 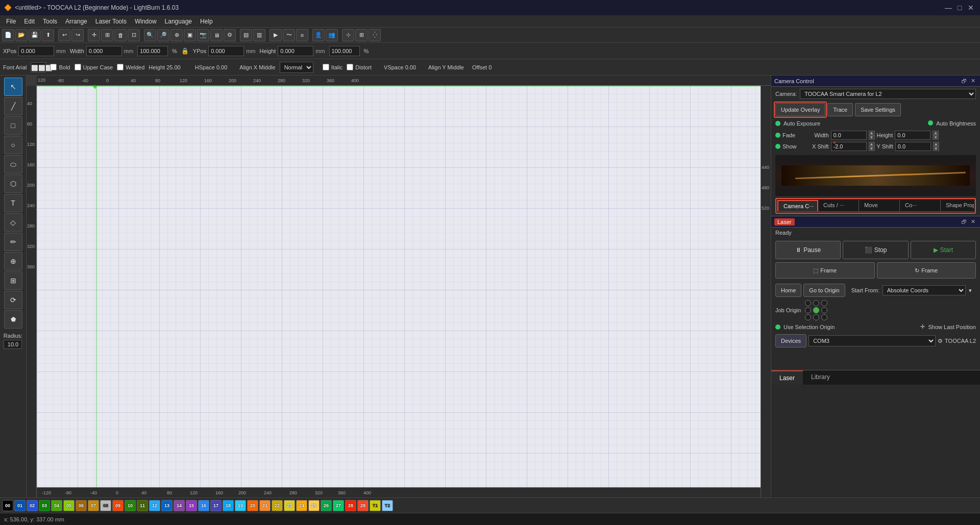 What do you see at coordinates (824, 317) in the screenshot?
I see `origin-br` at bounding box center [824, 317].